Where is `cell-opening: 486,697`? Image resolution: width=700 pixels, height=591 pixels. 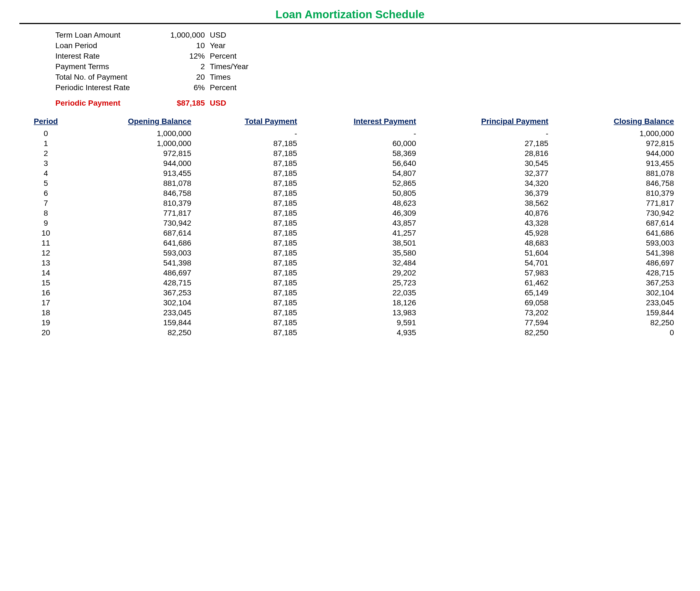 cell-opening: 486,697 is located at coordinates (135, 273).